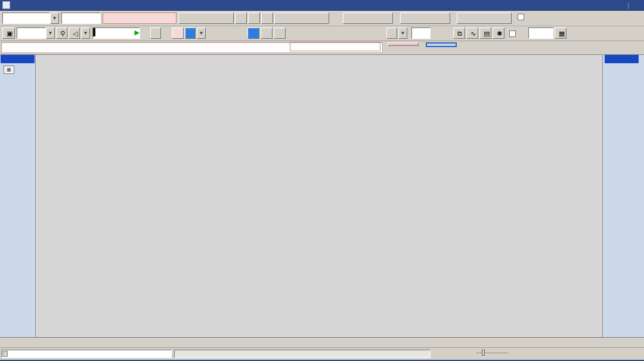 This screenshot has width=644, height=361. I want to click on daily-balance-button, so click(368, 18).